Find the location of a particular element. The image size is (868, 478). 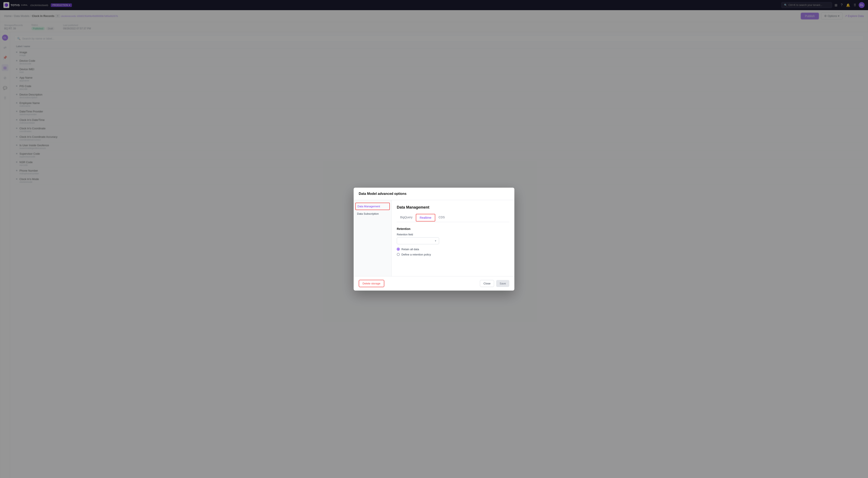

modal-content-title: Data Management is located at coordinates (453, 207).